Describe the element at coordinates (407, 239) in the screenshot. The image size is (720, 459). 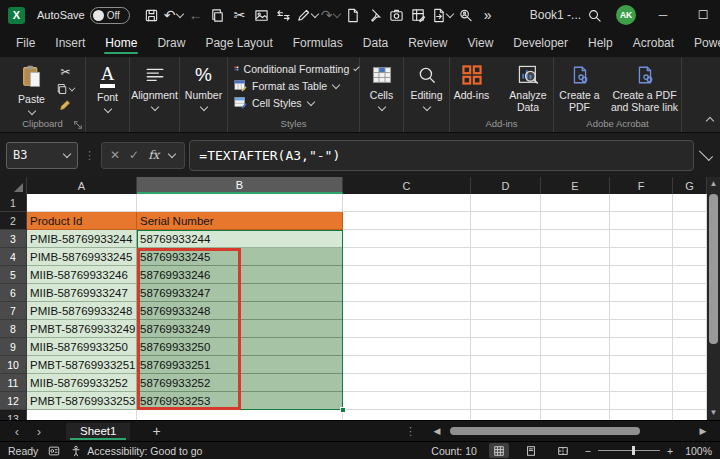
I see `cell-C3` at that location.